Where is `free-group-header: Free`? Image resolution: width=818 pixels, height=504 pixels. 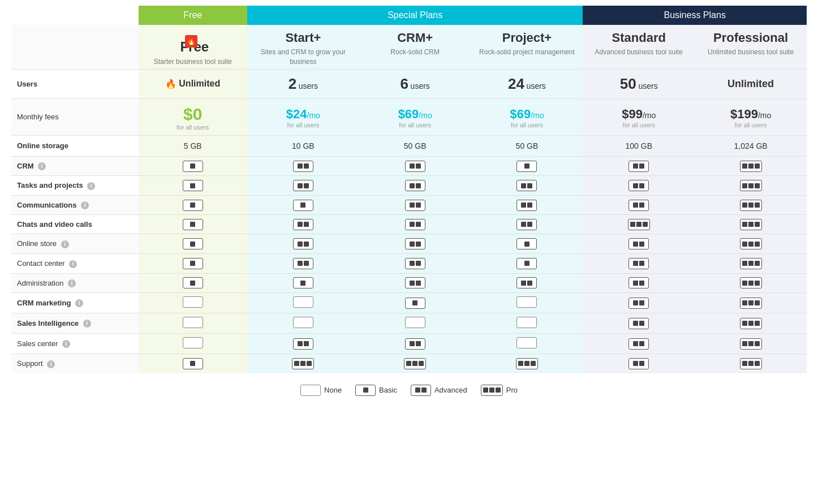 free-group-header: Free is located at coordinates (193, 15).